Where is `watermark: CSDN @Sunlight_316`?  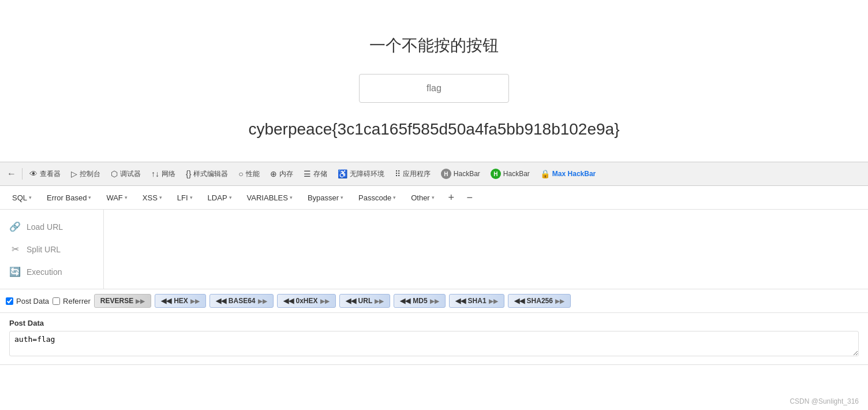
watermark: CSDN @Sunlight_316 is located at coordinates (824, 401).